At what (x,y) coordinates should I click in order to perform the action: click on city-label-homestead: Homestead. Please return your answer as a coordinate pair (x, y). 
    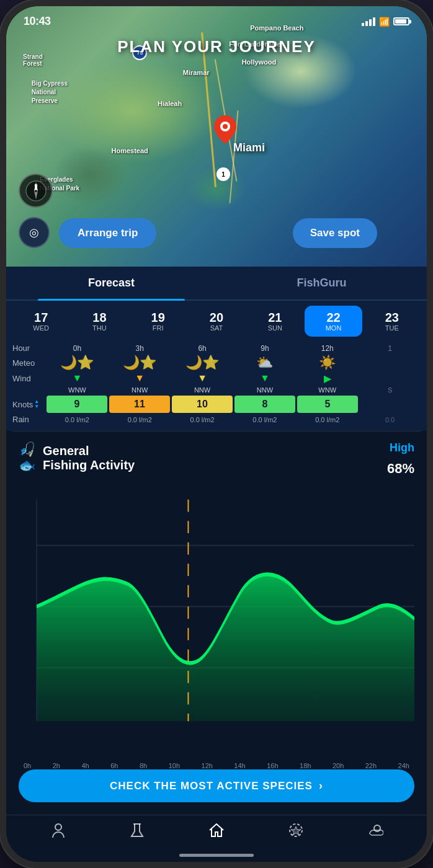
    Looking at the image, I should click on (130, 151).